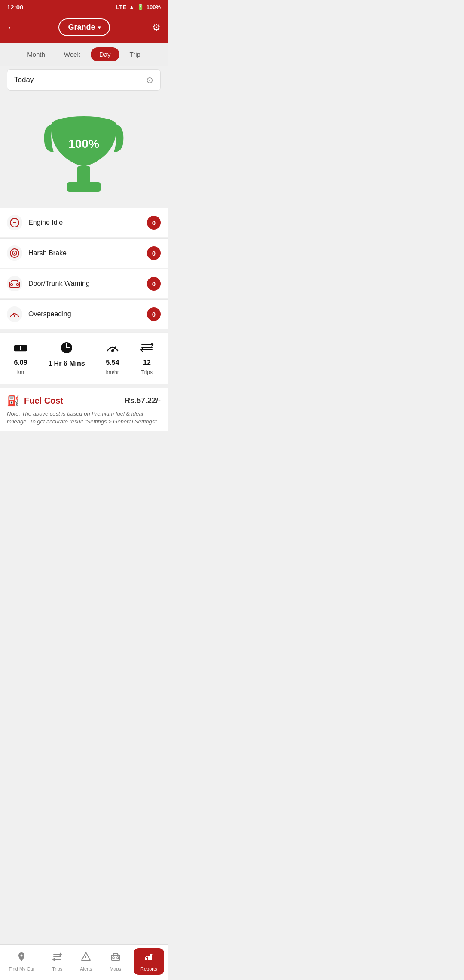 Image resolution: width=464 pixels, height=980 pixels. Describe the element at coordinates (50, 314) in the screenshot. I see `overspeeding-label: Overspeeding` at that location.